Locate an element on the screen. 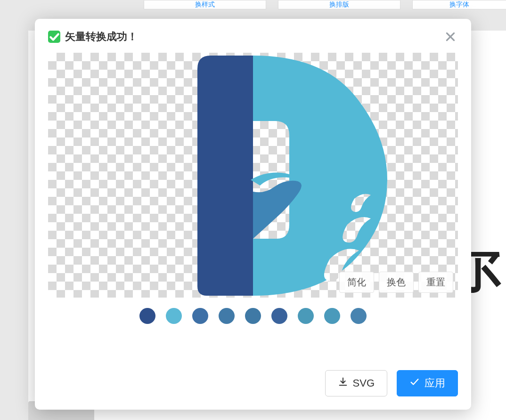 This screenshot has width=506, height=420. bg-tab-font: 换字体 is located at coordinates (459, 5).